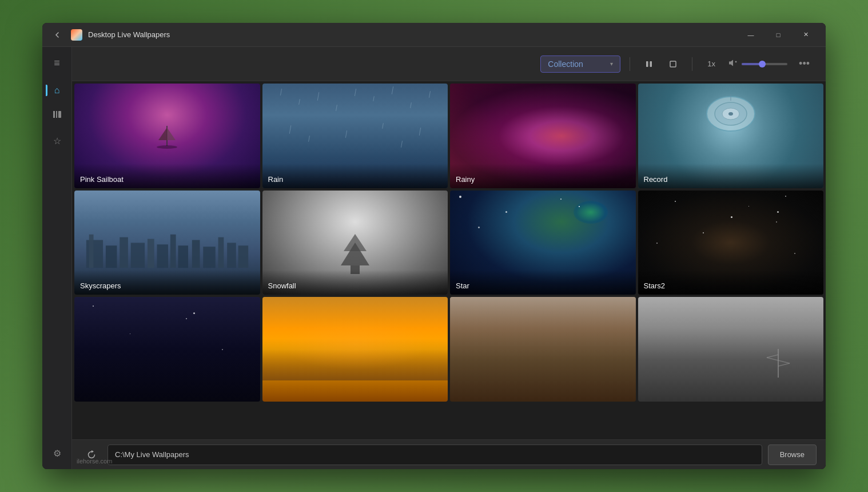 This screenshot has width=868, height=492. Describe the element at coordinates (806, 35) in the screenshot. I see `close-button: ✕` at that location.